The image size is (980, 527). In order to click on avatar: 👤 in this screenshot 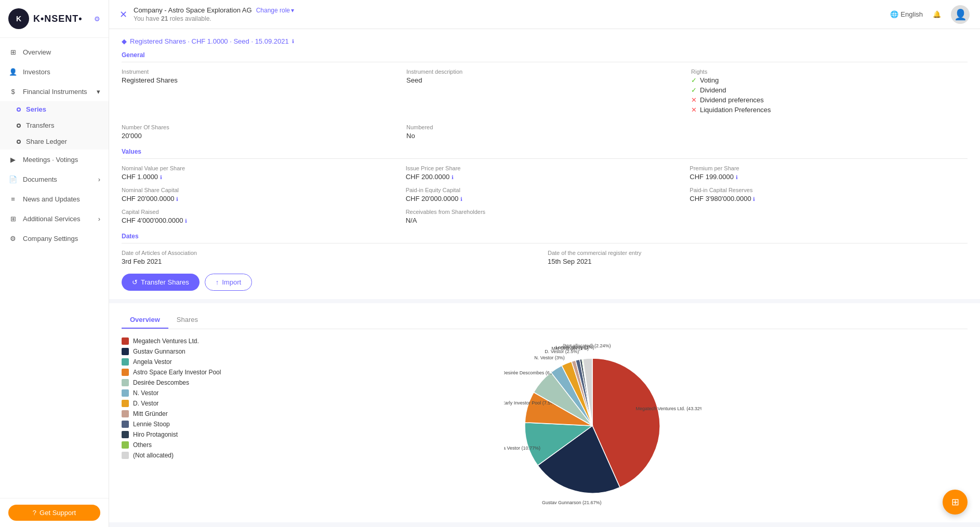, I will do `click(960, 15)`.